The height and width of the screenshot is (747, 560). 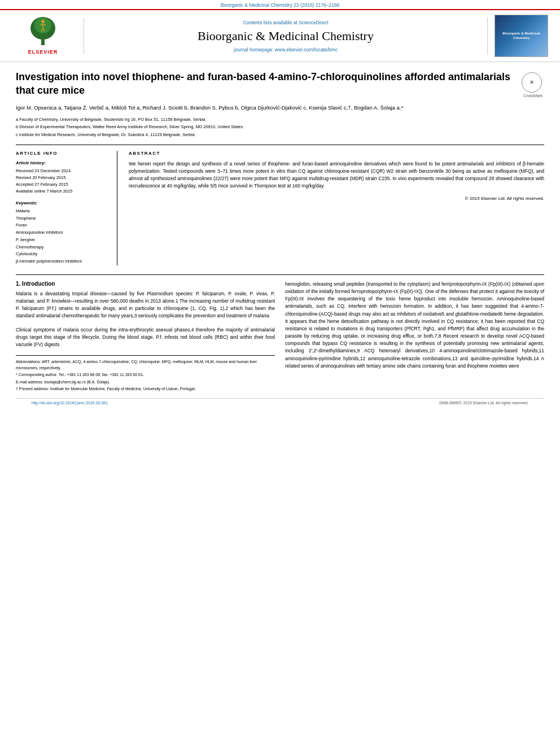 I want to click on footer: http://dx.doi.org/10.1016/j.bmc.2015.02.…, so click(x=280, y=403).